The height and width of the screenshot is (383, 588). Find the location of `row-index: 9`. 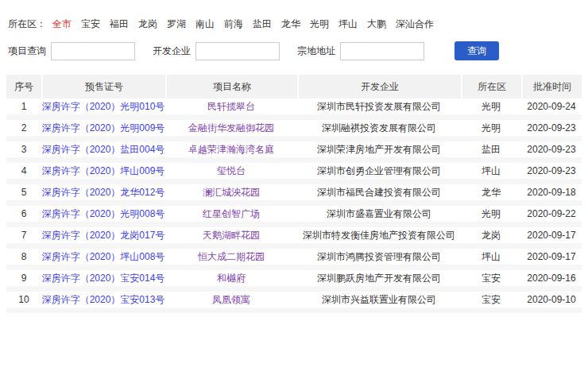

row-index: 9 is located at coordinates (24, 278).